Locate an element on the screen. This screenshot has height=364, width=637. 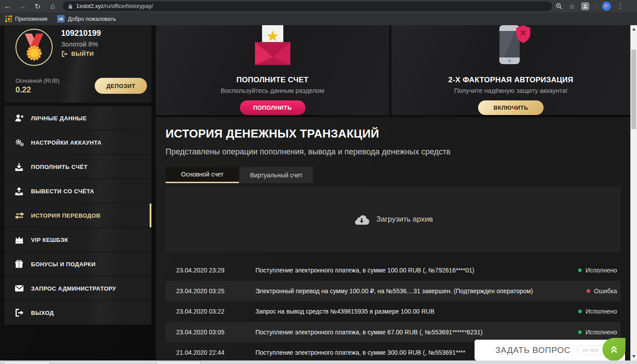
bookmark-vk: vk Добро пожаловать is located at coordinates (87, 19).